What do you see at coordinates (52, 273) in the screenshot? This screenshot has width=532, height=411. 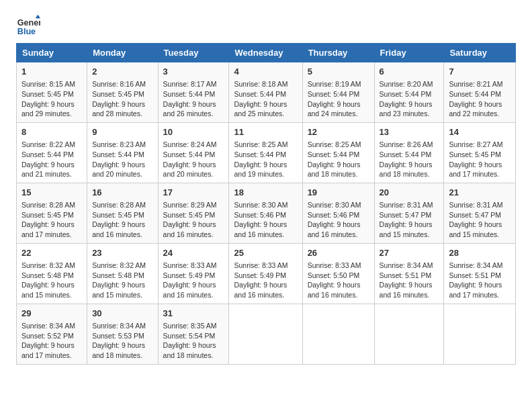 I see `calendar-cell: 22Sunrise: 8:32 AMSunset: 5:48 PMDayligh…` at bounding box center [52, 273].